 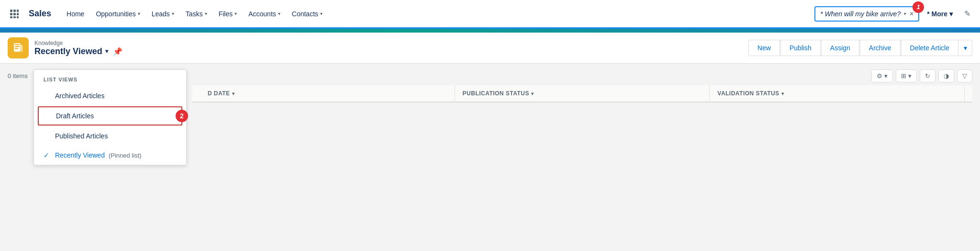 What do you see at coordinates (40, 13) in the screenshot?
I see `app-name: Sales` at bounding box center [40, 13].